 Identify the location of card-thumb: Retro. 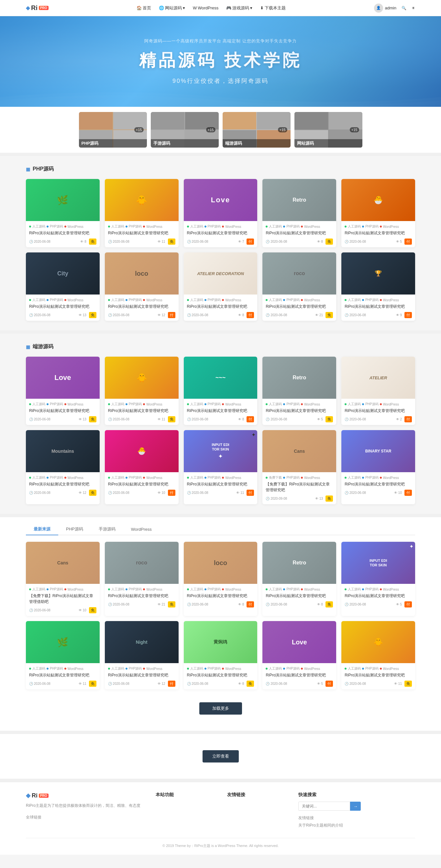
(299, 200).